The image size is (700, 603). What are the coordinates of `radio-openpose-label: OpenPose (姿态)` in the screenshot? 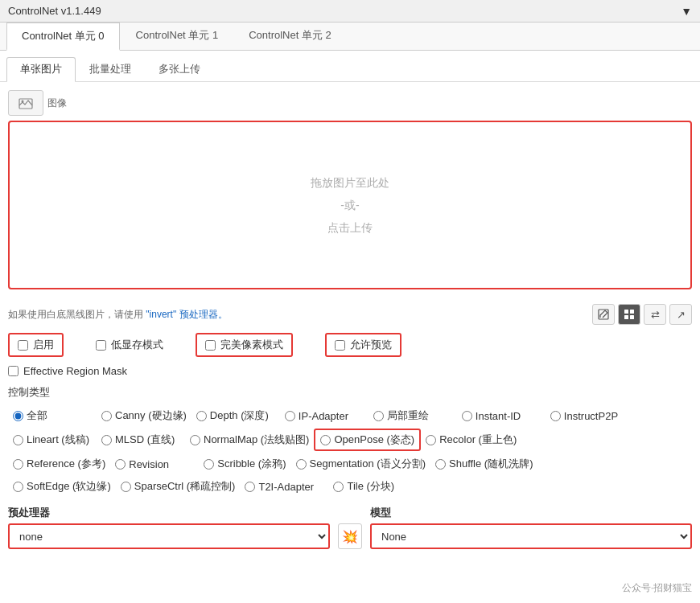 It's located at (374, 440).